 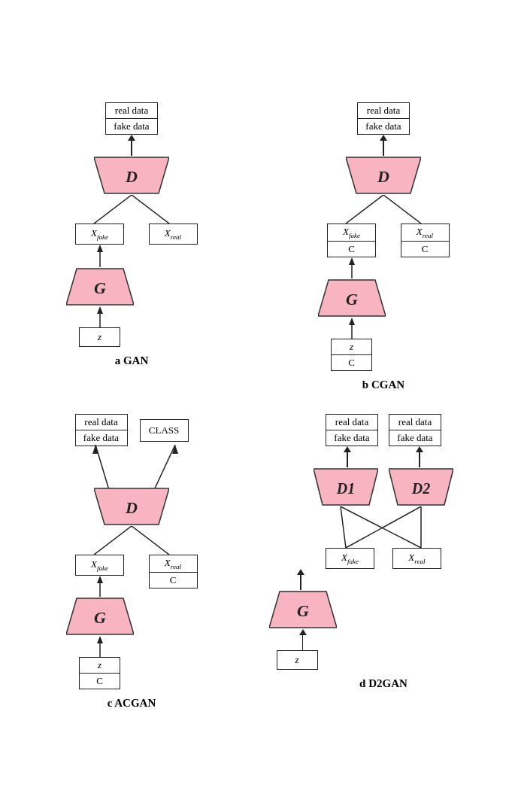 I want to click on gan-g-trap: G, so click(x=100, y=287).